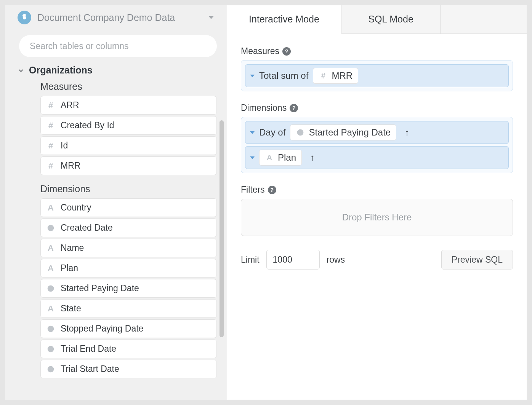  I want to click on chip-field-label: MRR, so click(342, 76).